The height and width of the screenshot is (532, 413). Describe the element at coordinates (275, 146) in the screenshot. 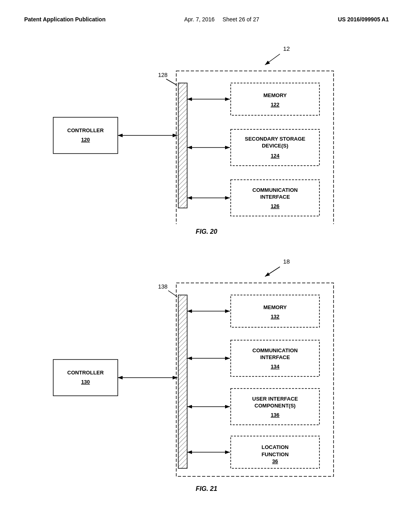

I see `fig20-storage-label2: DEVICE(S)` at that location.